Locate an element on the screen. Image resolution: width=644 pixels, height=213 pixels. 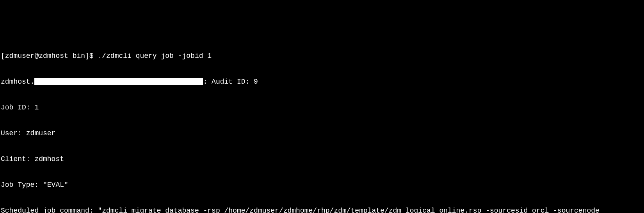
command-line: [zdmuser@zdmhost bin]$ ./zdmcli query jo… is located at coordinates (322, 56).